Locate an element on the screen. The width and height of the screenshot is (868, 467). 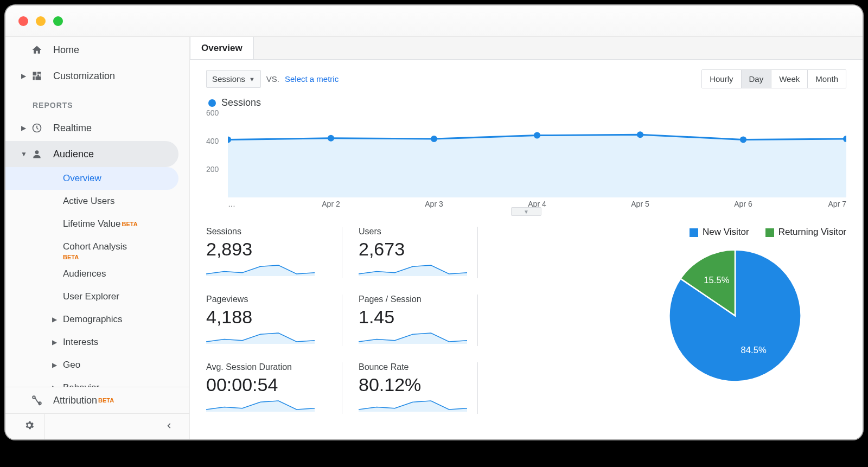
dropdown-label: Sessions is located at coordinates (229, 79).